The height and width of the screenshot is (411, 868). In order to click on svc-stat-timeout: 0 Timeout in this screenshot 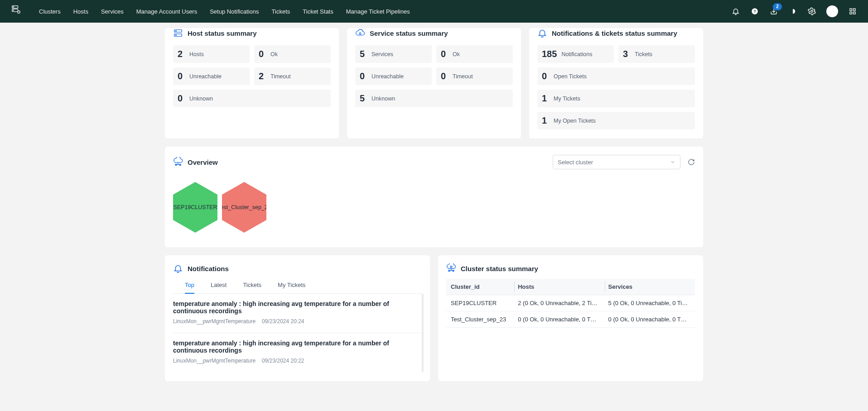, I will do `click(475, 76)`.